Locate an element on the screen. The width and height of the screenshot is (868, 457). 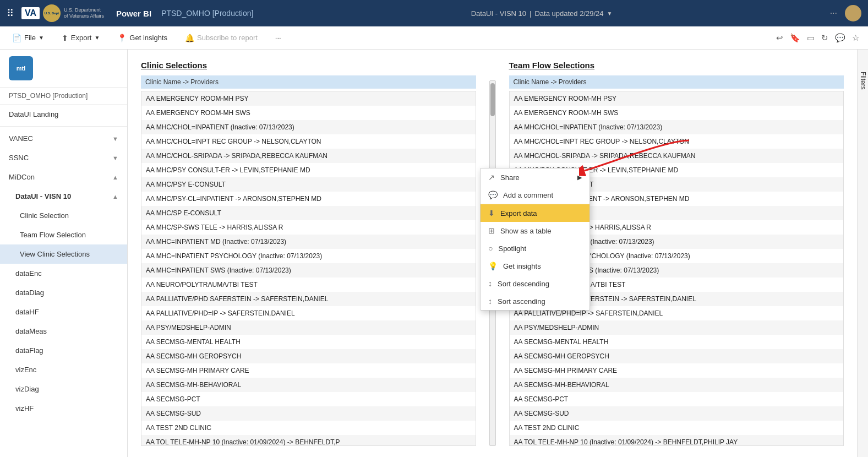
data-updated-chevron: ▼ is located at coordinates (610, 13).